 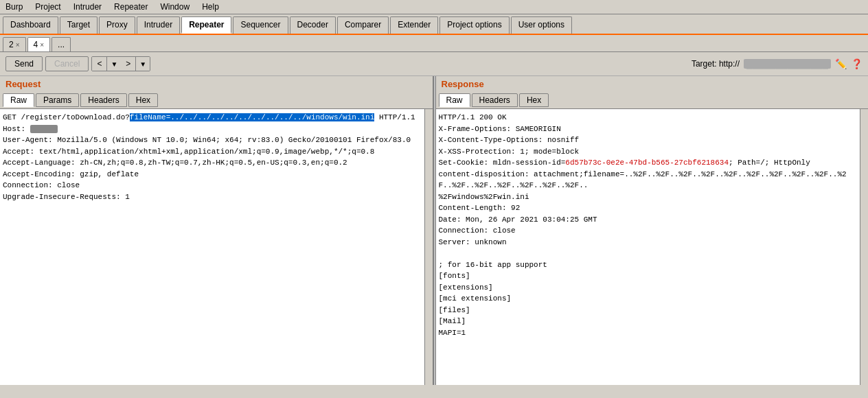 I want to click on menu-window: Window, so click(x=174, y=7).